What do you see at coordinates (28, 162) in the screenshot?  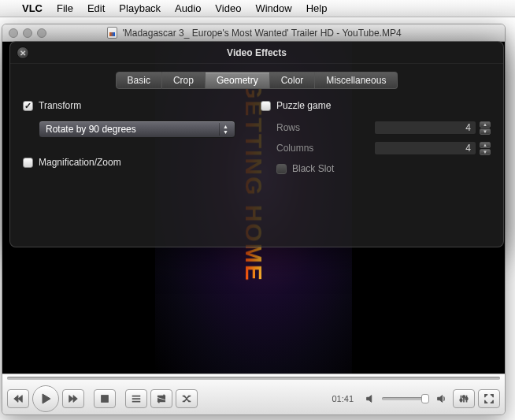 I see `magnification-checkbox` at bounding box center [28, 162].